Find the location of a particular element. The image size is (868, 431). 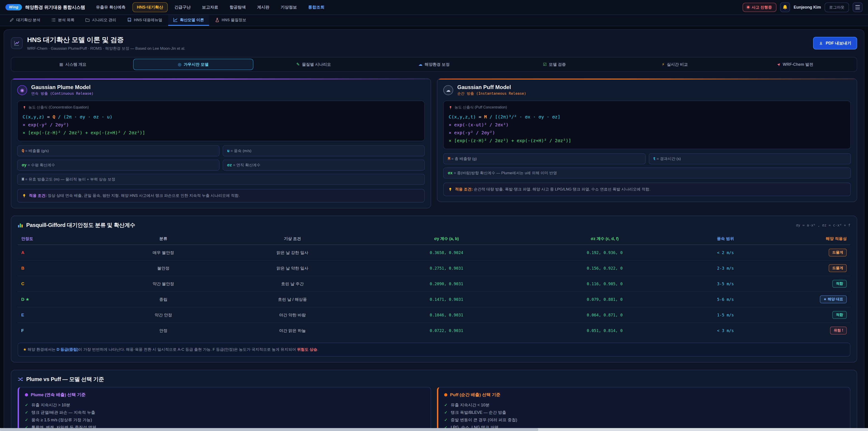

scrollbar-thumb is located at coordinates (269, 429).